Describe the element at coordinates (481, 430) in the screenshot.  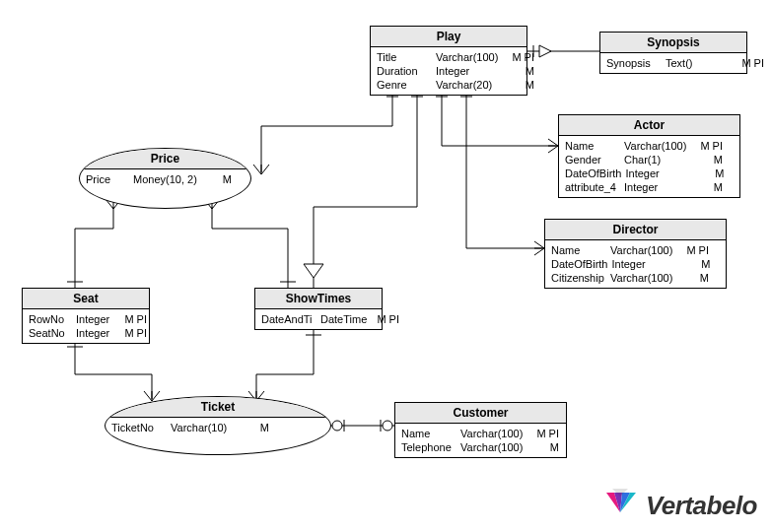
I see `entity-customer: Customer NameVarchar(100)M PI TelephoneV…` at that location.